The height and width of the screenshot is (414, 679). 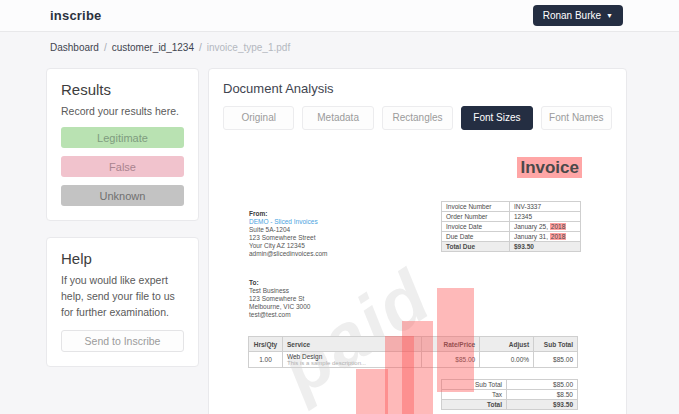 I want to click on from-line: Your City AZ 12345, so click(x=288, y=246).